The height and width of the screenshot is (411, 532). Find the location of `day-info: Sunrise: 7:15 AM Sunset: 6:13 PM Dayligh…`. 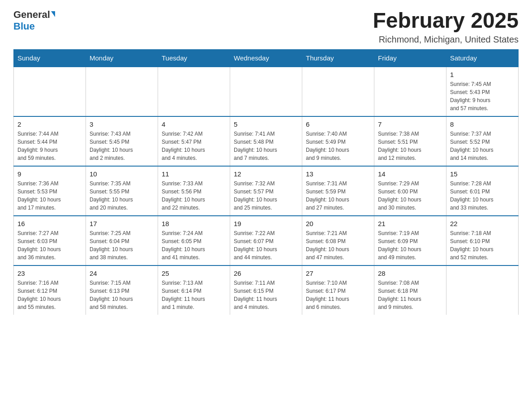

day-info: Sunrise: 7:15 AM Sunset: 6:13 PM Dayligh… is located at coordinates (122, 295).